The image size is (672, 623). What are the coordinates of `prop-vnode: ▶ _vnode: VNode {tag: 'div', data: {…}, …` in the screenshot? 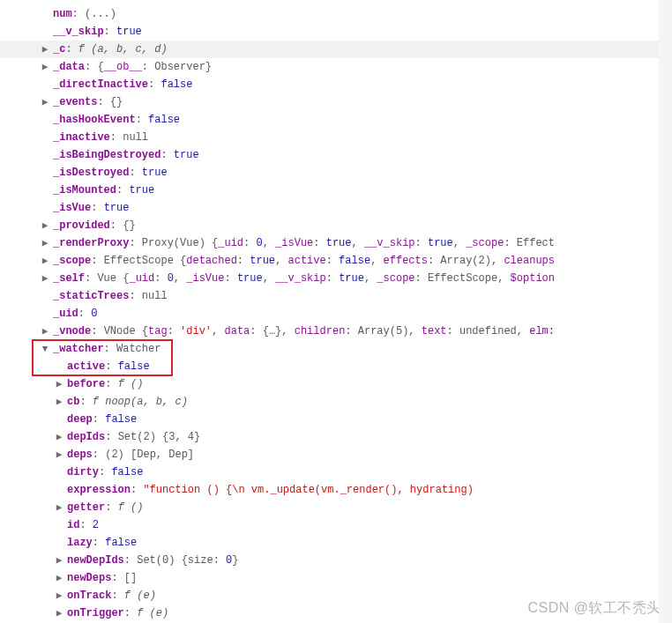 It's located at (336, 331).